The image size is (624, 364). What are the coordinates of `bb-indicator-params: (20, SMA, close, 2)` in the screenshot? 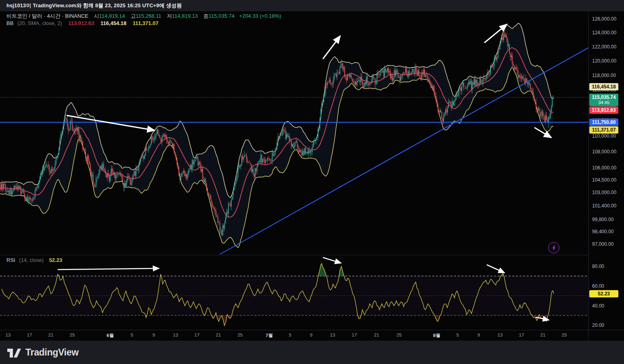 It's located at (40, 23).